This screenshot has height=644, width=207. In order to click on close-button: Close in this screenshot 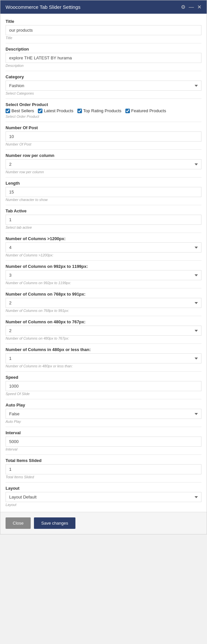, I will do `click(18, 523)`.